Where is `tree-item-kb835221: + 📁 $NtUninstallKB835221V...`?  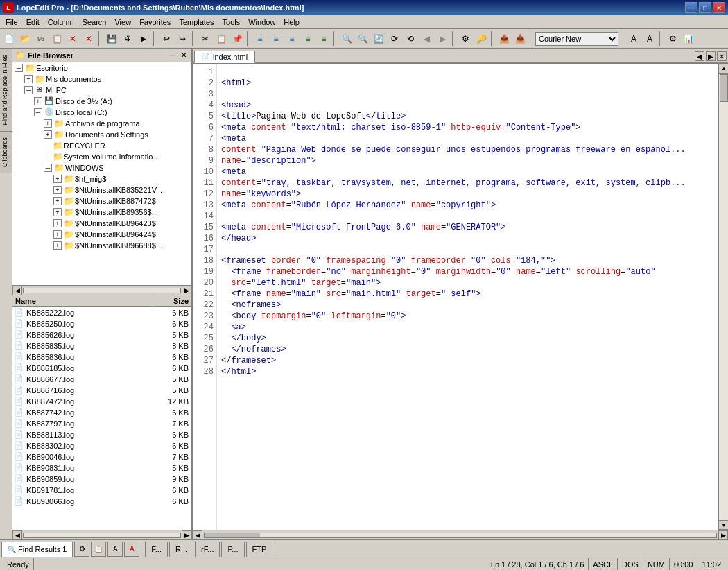
tree-item-kb835221: + 📁 $NtUninstallKB835221V... is located at coordinates (102, 190).